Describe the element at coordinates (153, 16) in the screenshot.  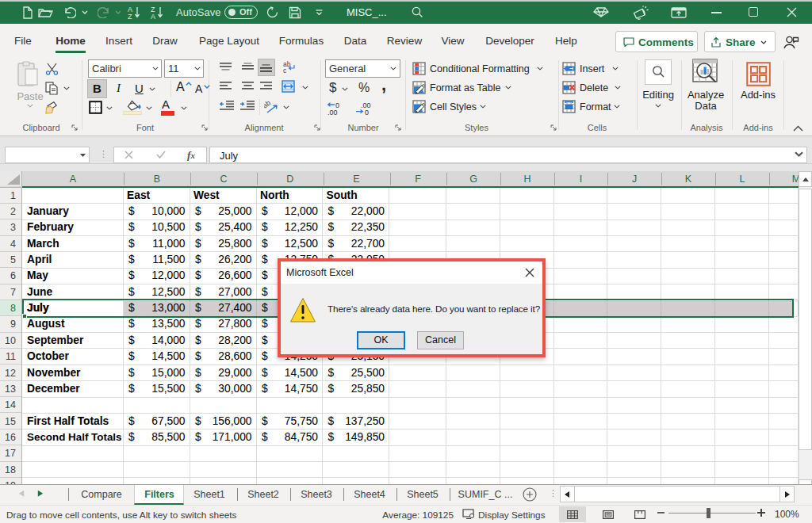
I see `svg-text: A` at that location.